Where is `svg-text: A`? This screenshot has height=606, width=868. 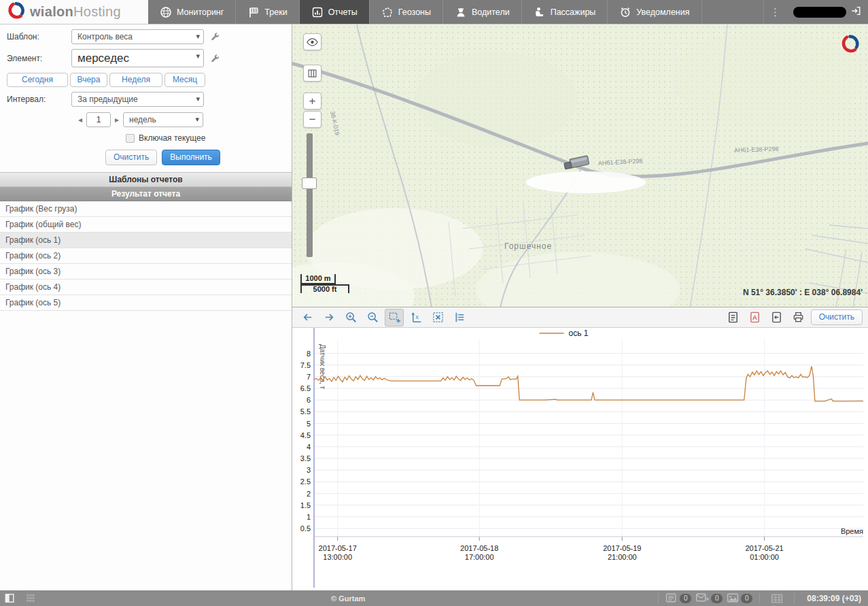 svg-text: A is located at coordinates (754, 317).